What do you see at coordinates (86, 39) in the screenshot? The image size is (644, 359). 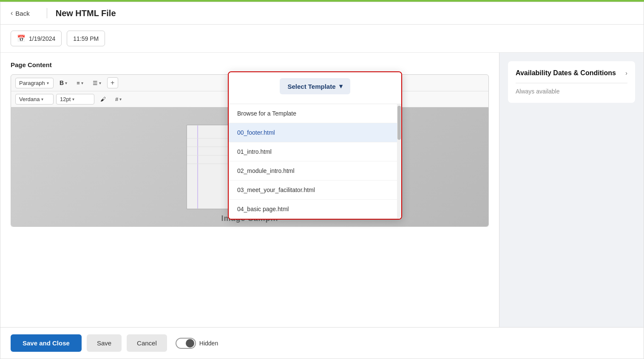 I see `time-value: 11:59 PM` at bounding box center [86, 39].